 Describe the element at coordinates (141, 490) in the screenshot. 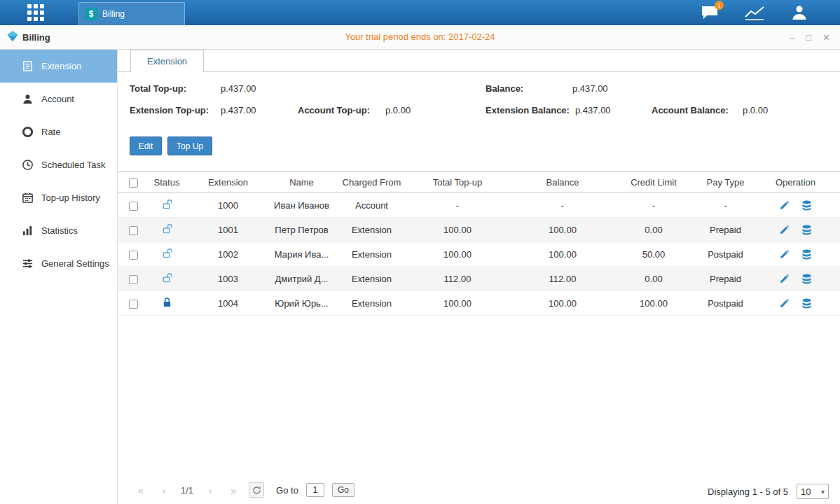

I see `first-page-icon: «` at that location.